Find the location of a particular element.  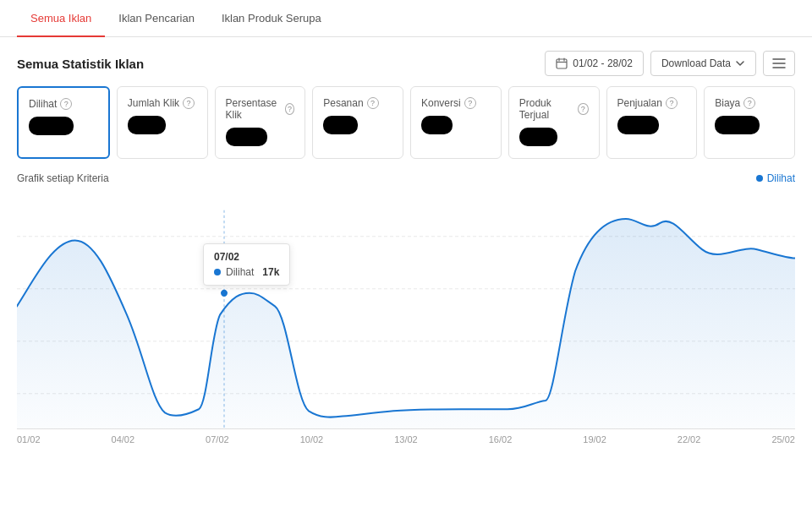

metric-card-jumlah-klik: Jumlah Klik ? is located at coordinates (162, 123).